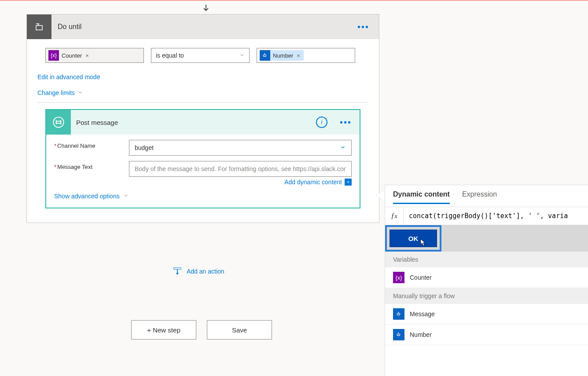 Image resolution: width=588 pixels, height=376 pixels. What do you see at coordinates (496, 216) in the screenshot?
I see `expression-input` at bounding box center [496, 216].